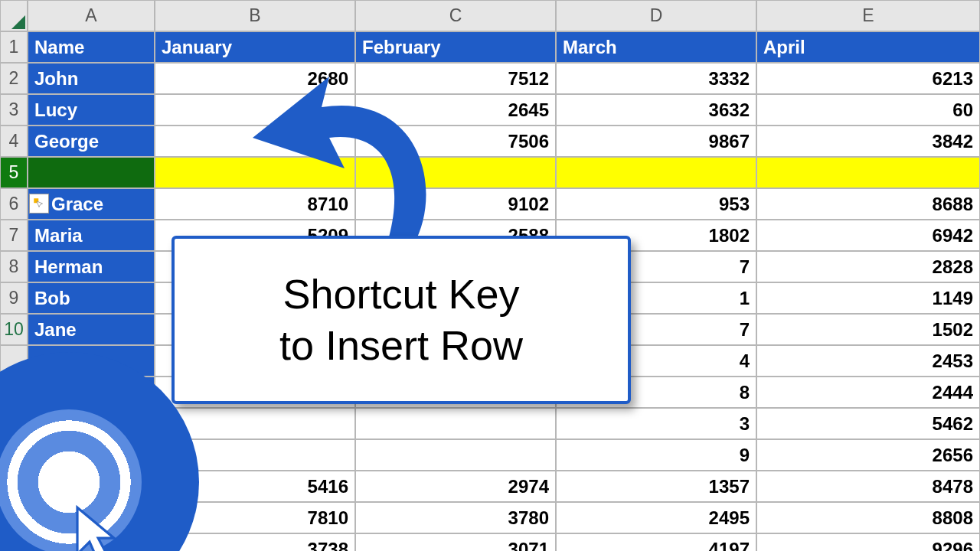  Describe the element at coordinates (91, 141) in the screenshot. I see `cell-a4: George` at that location.